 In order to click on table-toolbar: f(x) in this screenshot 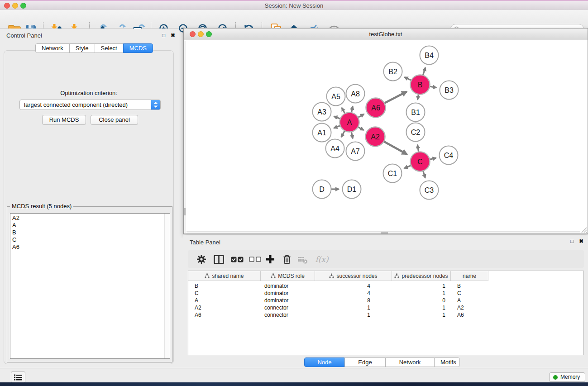, I will do `click(386, 259)`.